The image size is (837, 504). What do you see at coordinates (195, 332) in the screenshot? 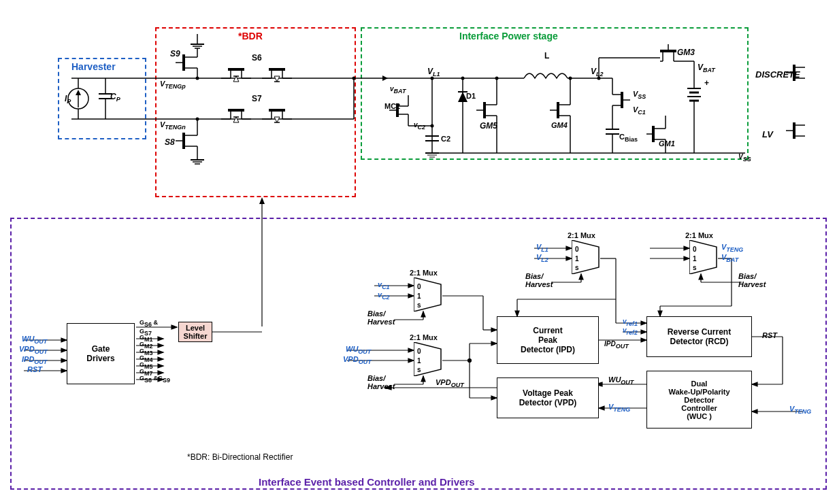
I see `level-shifter-block: Level Shifter` at bounding box center [195, 332].